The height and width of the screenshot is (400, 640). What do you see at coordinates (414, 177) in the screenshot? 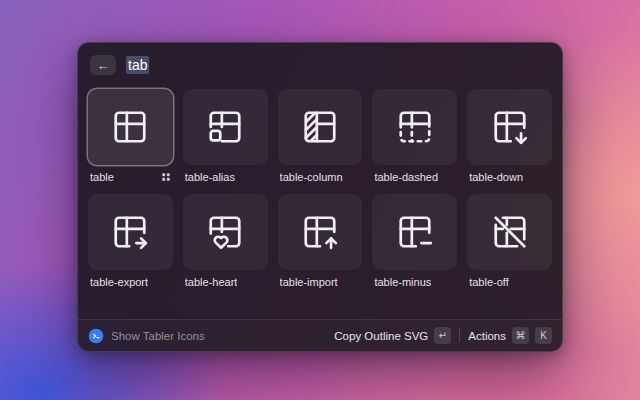
I see `icon-label-row: table-dashed` at bounding box center [414, 177].